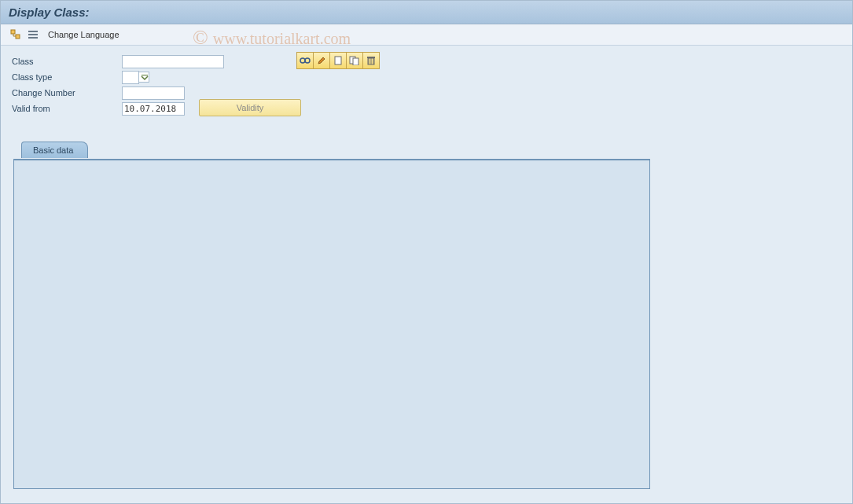 Image resolution: width=853 pixels, height=504 pixels. What do you see at coordinates (305, 61) in the screenshot?
I see `display-icon` at bounding box center [305, 61].